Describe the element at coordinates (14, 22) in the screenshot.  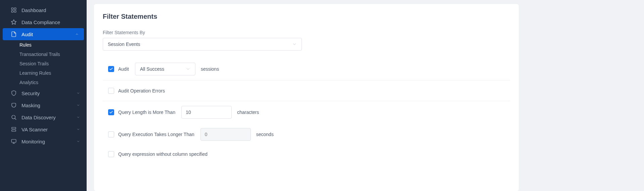
I see `star-icon` at that location.